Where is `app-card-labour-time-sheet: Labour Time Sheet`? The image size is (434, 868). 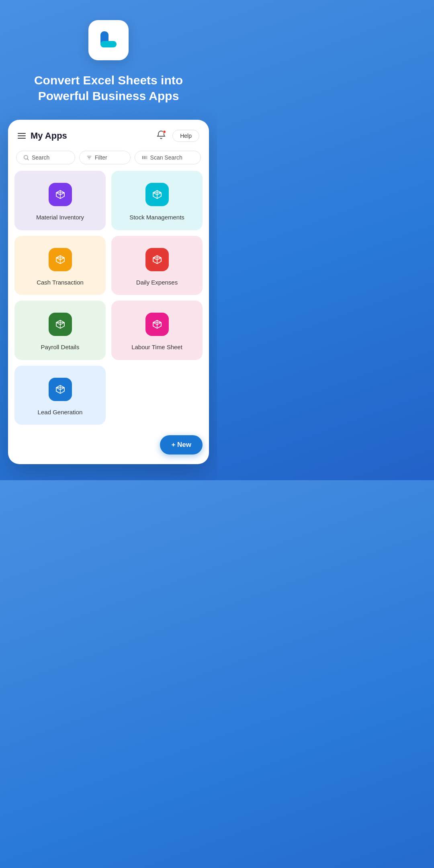 app-card-labour-time-sheet: Labour Time Sheet is located at coordinates (157, 330).